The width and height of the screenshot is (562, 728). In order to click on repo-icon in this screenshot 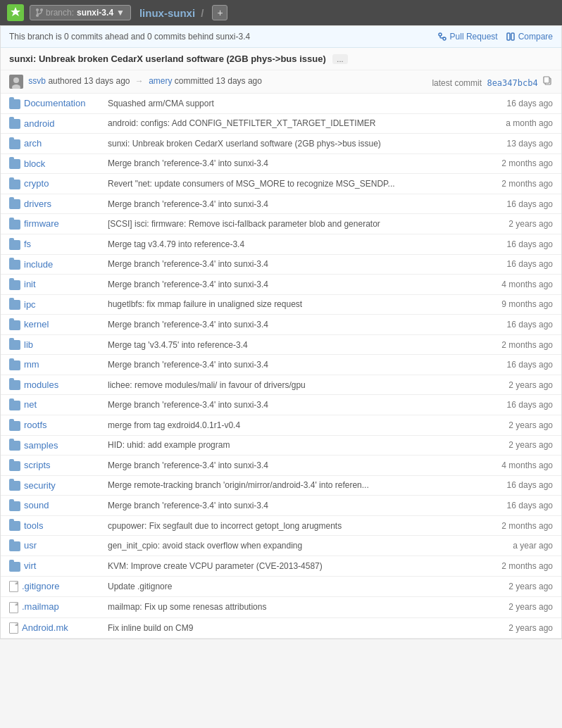, I will do `click(15, 13)`.